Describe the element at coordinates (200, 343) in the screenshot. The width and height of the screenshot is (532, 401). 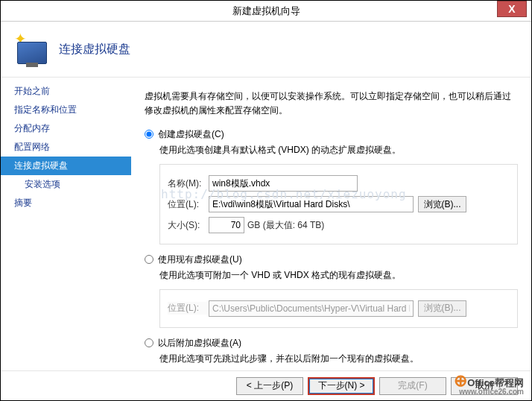
I see `opt-later-label: 以后附加虚拟硬盘(A)` at that location.